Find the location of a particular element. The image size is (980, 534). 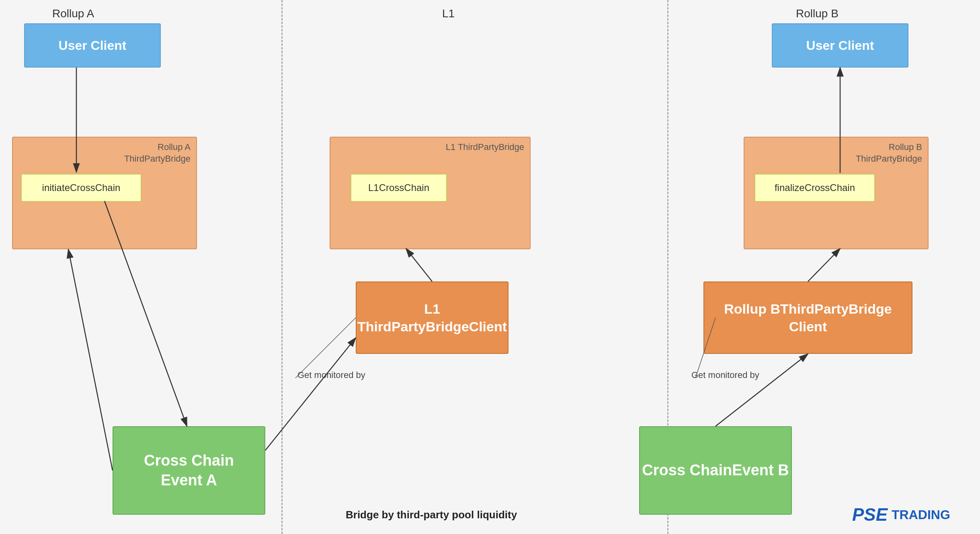

l1-client-box: L1 ThirdPartyBridgeClient is located at coordinates (432, 318).